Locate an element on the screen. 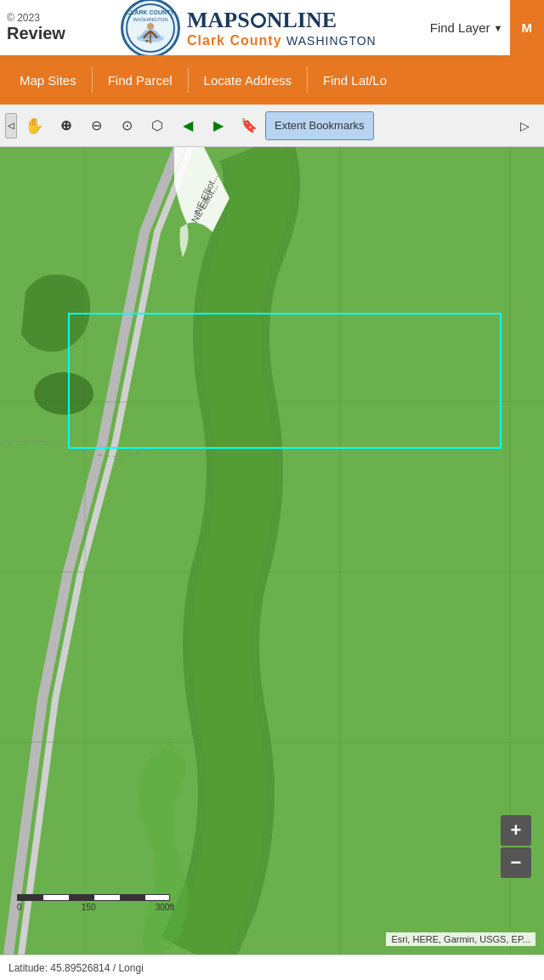  attribution: Esri, HERE, Garmin, USGS, EP... is located at coordinates (461, 939).